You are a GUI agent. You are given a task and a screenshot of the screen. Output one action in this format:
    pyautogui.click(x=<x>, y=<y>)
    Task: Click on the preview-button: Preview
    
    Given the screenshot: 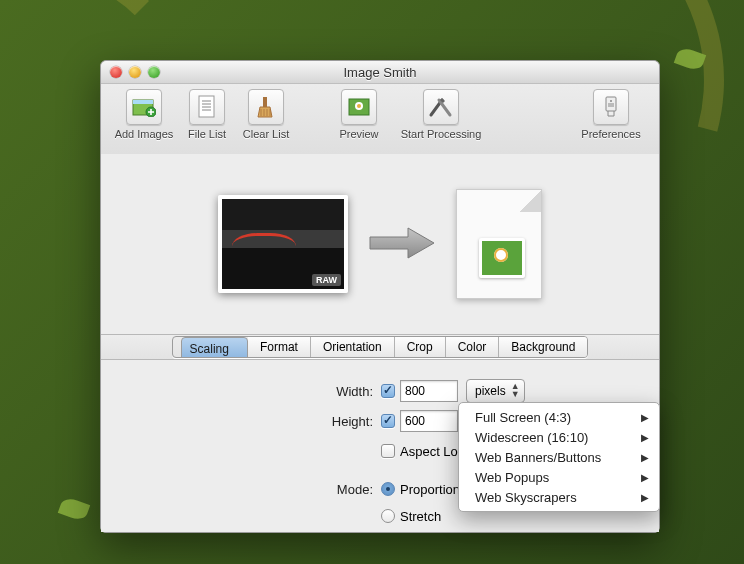 What is the action you would take?
    pyautogui.click(x=359, y=114)
    